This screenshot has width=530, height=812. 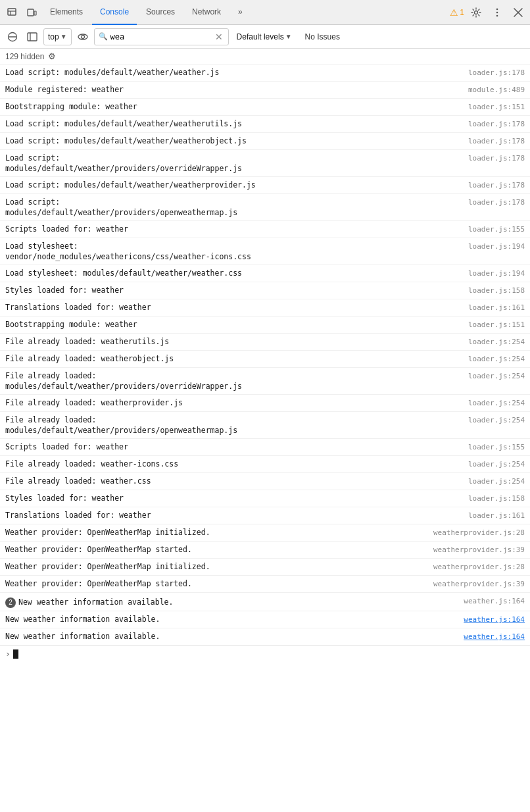 I want to click on log-entry: File already loaded: weatherobject.jsloa…, so click(x=265, y=359).